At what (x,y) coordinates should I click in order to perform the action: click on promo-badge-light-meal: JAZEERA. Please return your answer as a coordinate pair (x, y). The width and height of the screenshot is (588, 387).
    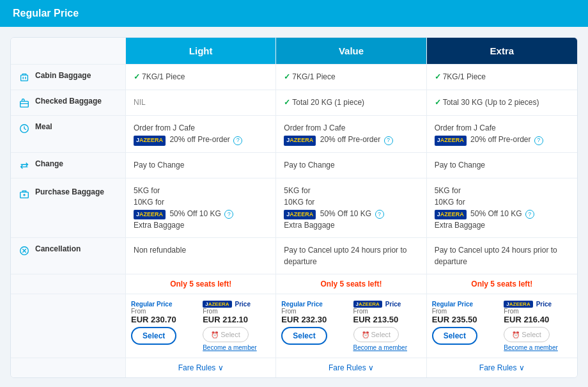
    Looking at the image, I should click on (150, 141).